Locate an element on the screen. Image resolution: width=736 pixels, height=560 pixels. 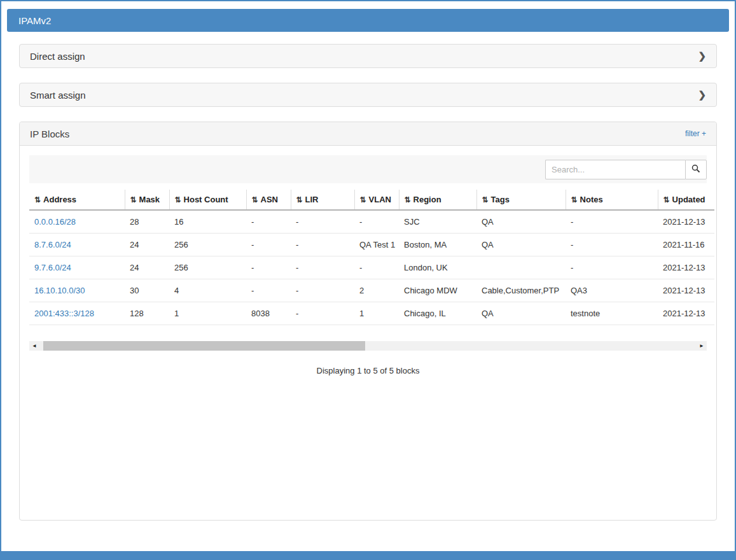
cell-host-count: 4 is located at coordinates (207, 291).